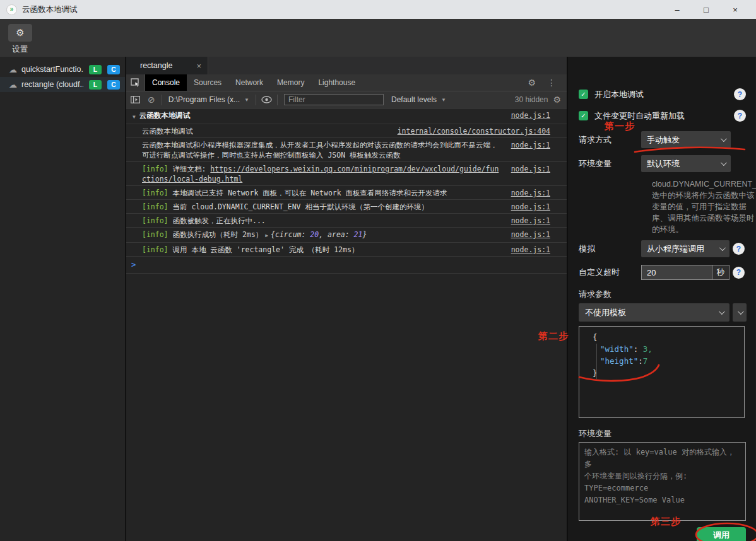 This screenshot has height=541, width=756. I want to click on env-vars-label: 环境变量, so click(661, 434).